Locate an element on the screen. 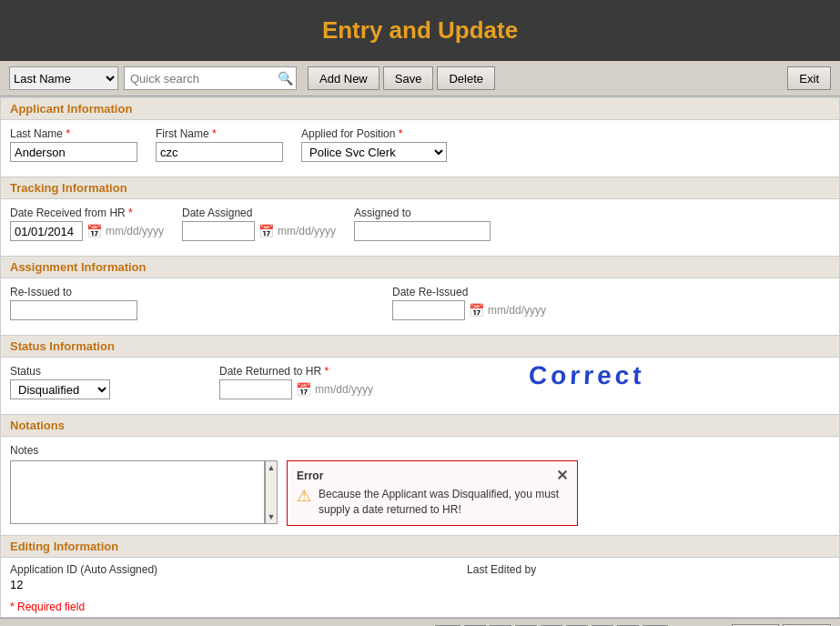 This screenshot has width=840, height=626. applicant-section-body: Last Name * First Name * Applied for Pos… is located at coordinates (420, 148).